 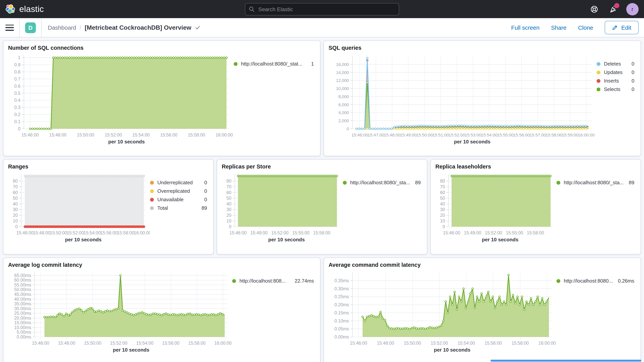 What do you see at coordinates (596, 207) in the screenshot?
I see `chart-legend: http://localhost:8080/_sta...89` at bounding box center [596, 207].